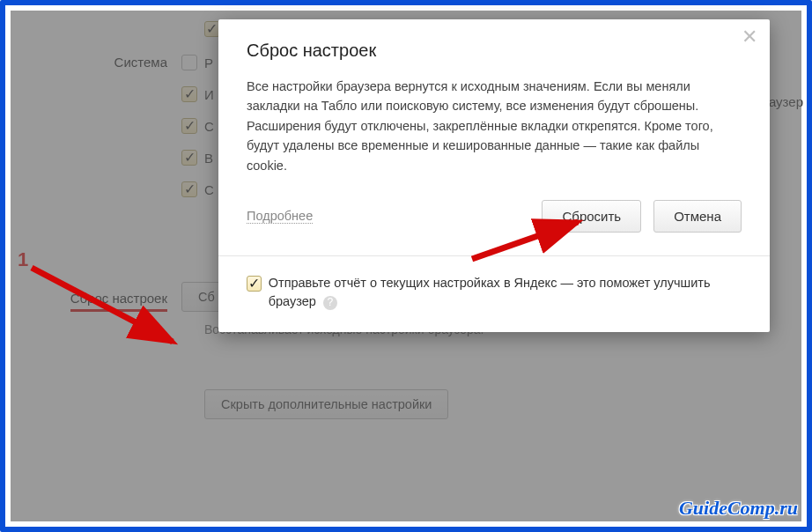 This screenshot has height=532, width=812. I want to click on checkbox-icon: ✓, so click(254, 284).